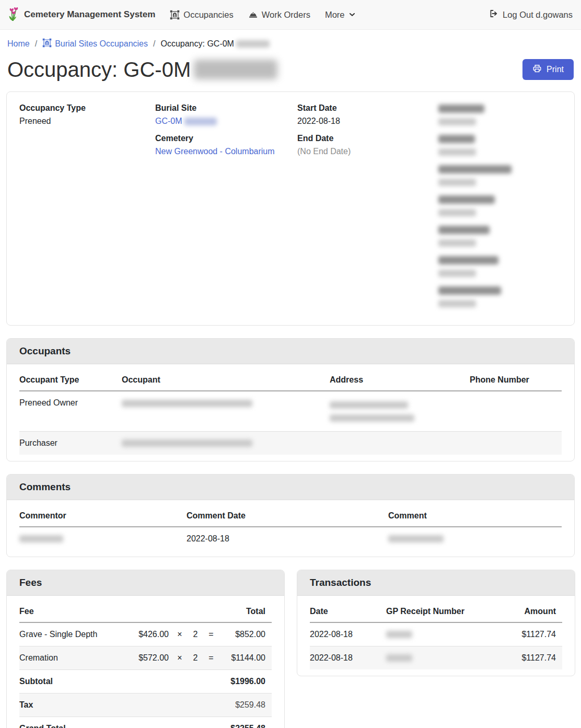  I want to click on receipt-cell, so click(445, 634).